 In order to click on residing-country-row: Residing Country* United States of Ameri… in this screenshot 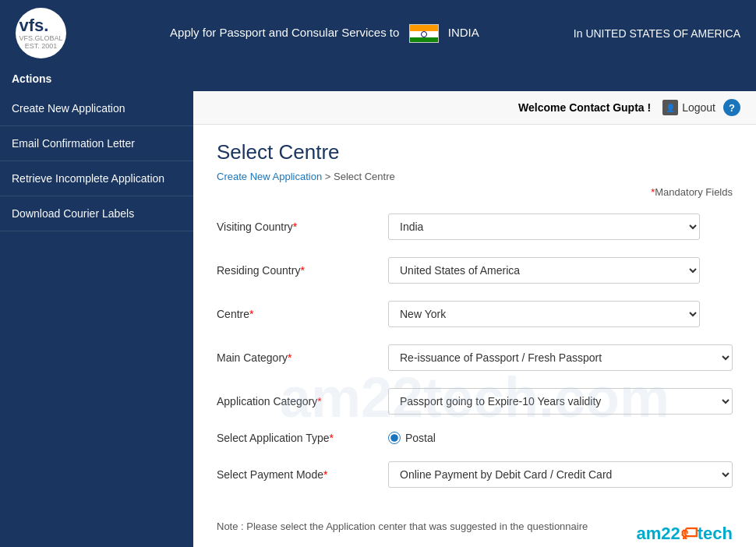, I will do `click(475, 270)`.